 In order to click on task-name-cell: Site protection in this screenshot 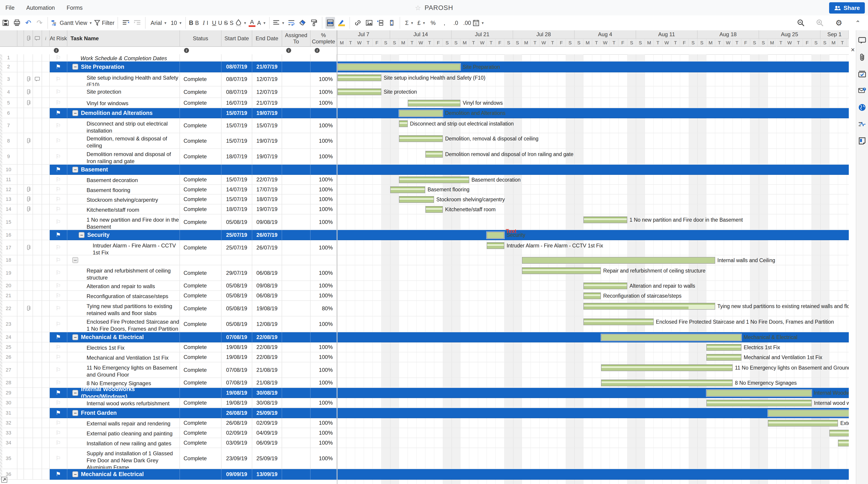, I will do `click(124, 92)`.